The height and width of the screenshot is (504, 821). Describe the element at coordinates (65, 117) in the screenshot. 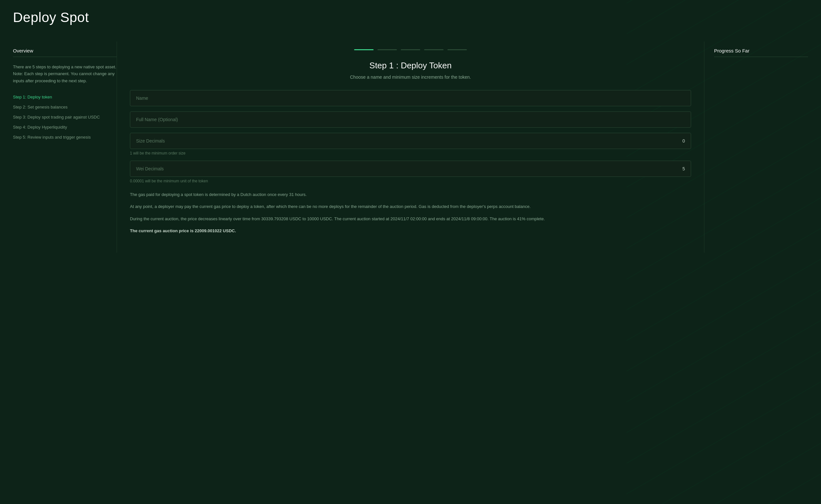

I see `sidebar-item-step3: Step 3: Deploy spot trading pair against…` at that location.